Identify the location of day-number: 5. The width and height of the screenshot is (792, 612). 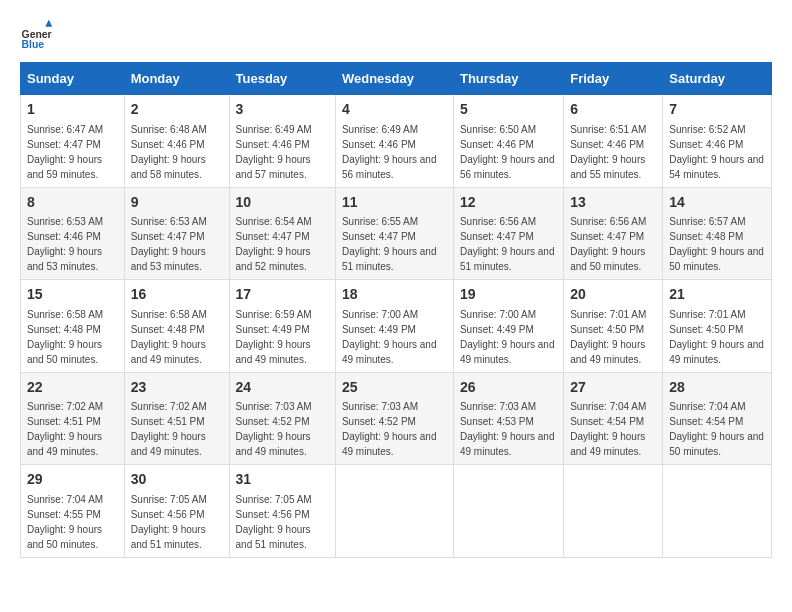
(508, 110).